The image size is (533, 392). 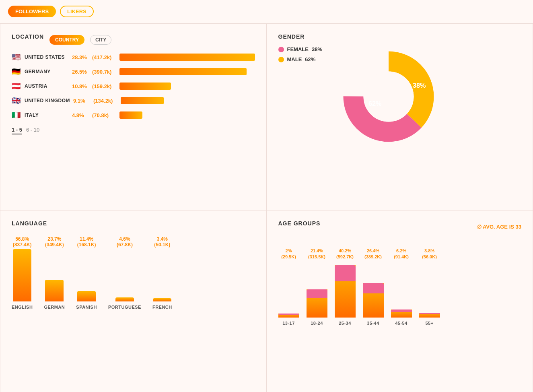 I want to click on age-count: (315.5K), so click(x=317, y=257).